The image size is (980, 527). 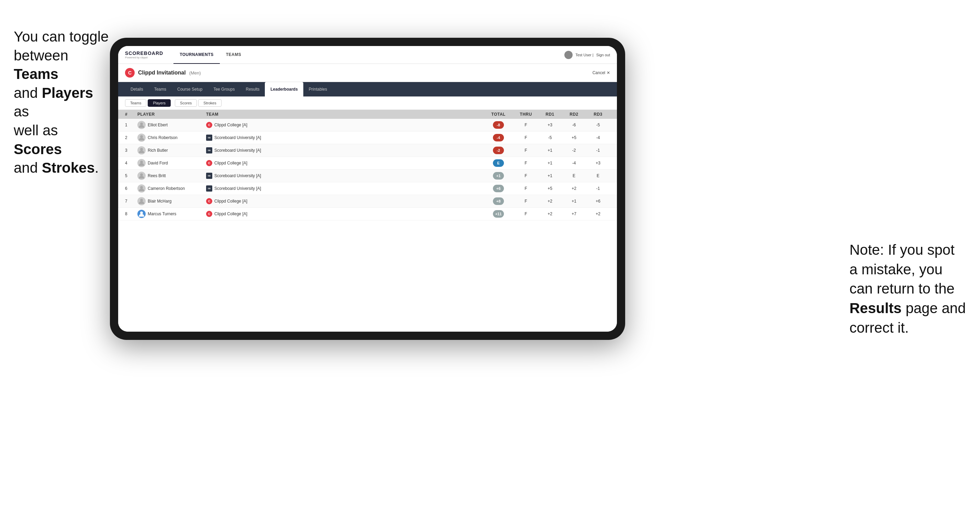 What do you see at coordinates (550, 189) in the screenshot?
I see `rd1-6: +5` at bounding box center [550, 189].